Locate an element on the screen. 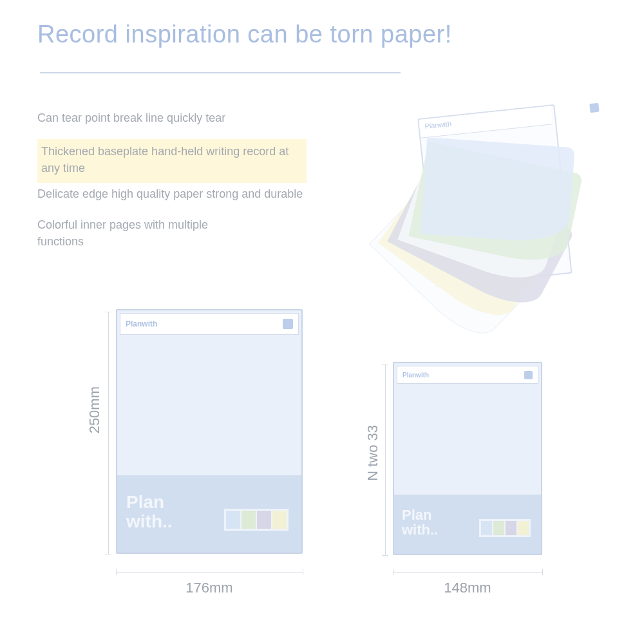 The height and width of the screenshot is (644, 644). page-leaf-blue is located at coordinates (498, 191).